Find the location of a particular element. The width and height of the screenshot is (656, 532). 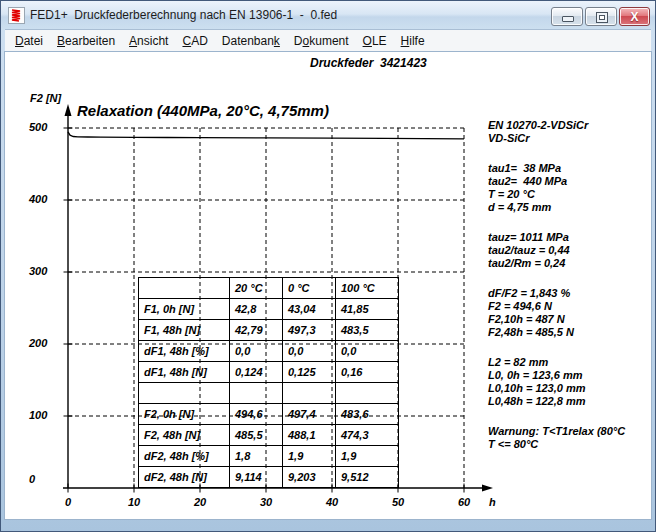

table-row: dF2, 48h [N]9,1149,2039,512 is located at coordinates (269, 478).